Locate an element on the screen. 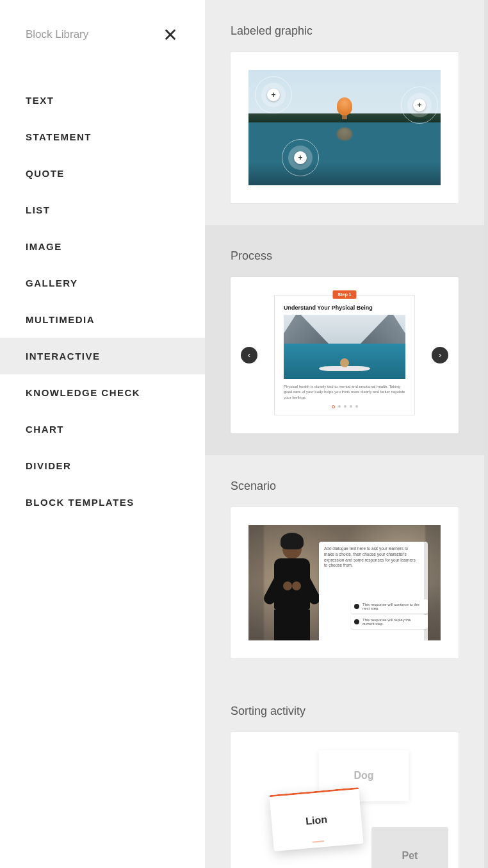 This screenshot has width=488, height=868. block-labeled-graphic: Labeled graphic + + + is located at coordinates (345, 113).